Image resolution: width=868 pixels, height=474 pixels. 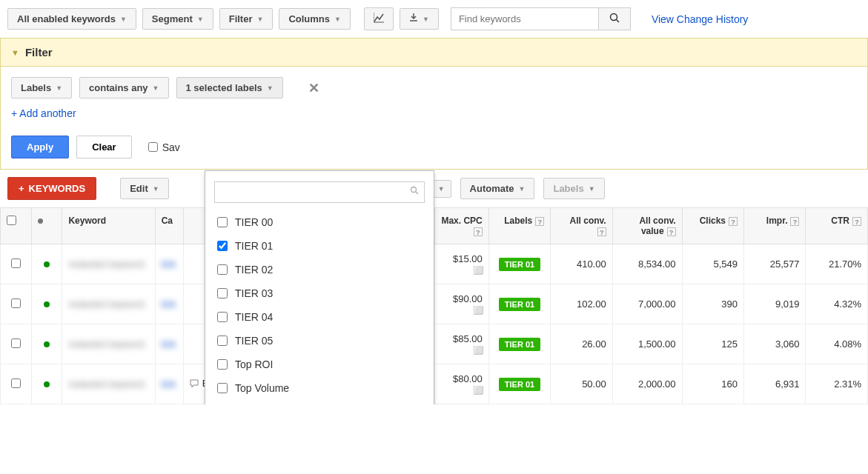 What do you see at coordinates (319, 222) in the screenshot?
I see `label-option: TIER 00` at bounding box center [319, 222].